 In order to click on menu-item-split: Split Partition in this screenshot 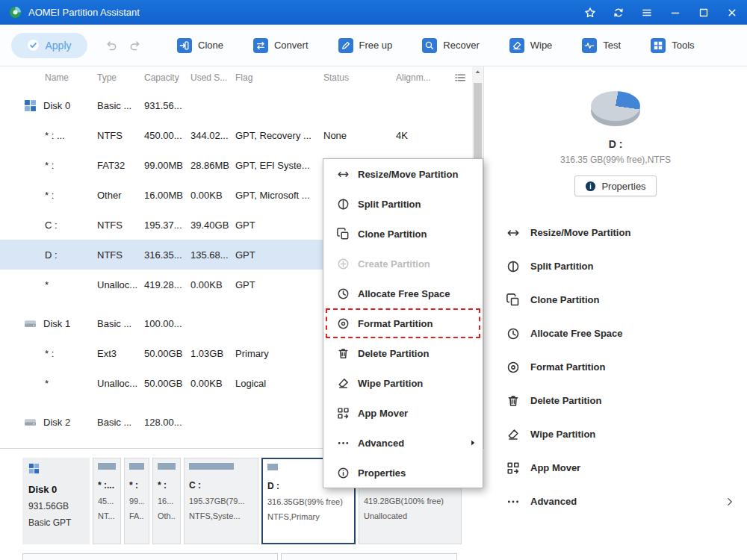, I will do `click(403, 204)`.